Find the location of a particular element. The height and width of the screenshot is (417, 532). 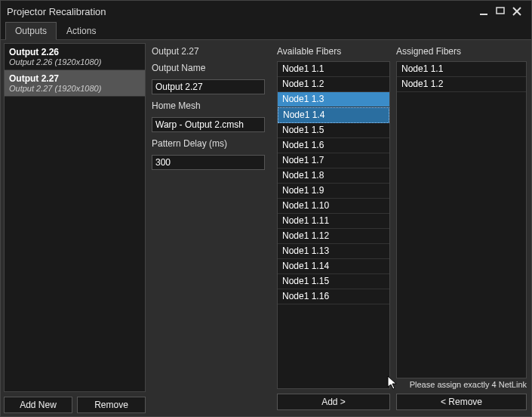

fiber-list-item: Node1 1.11 is located at coordinates (334, 221).